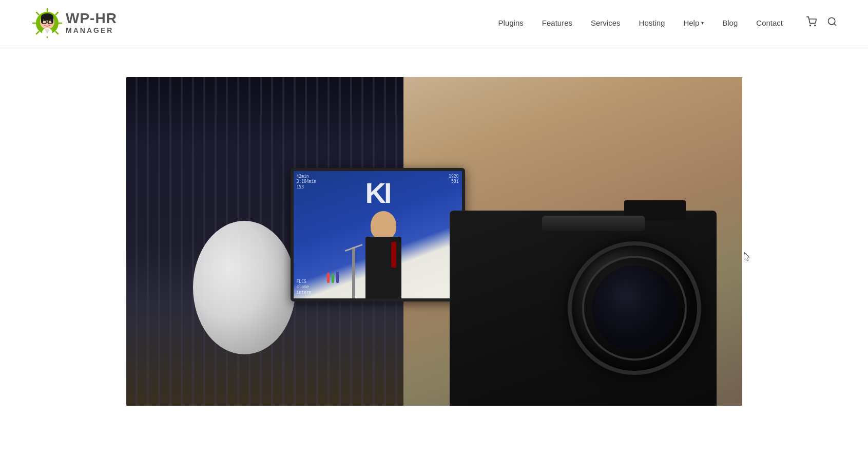 The width and height of the screenshot is (868, 454). Describe the element at coordinates (634, 308) in the screenshot. I see `camera-lens-inner` at that location.